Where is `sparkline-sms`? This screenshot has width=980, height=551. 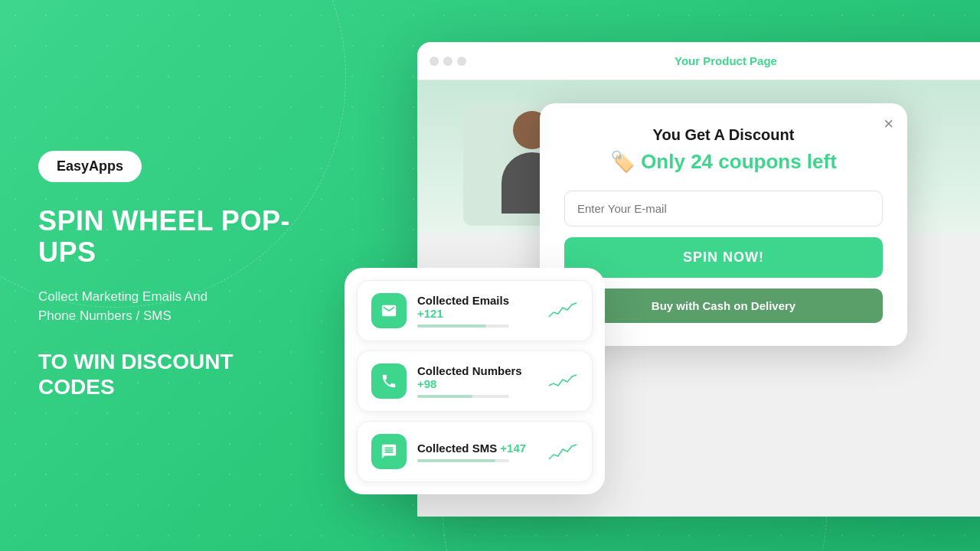
sparkline-sms is located at coordinates (563, 452).